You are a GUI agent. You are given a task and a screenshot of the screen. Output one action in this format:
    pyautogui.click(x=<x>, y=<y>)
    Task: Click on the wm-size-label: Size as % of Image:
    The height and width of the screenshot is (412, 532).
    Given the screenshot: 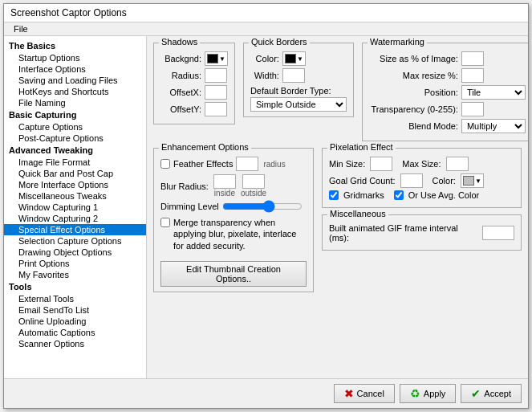 What is the action you would take?
    pyautogui.click(x=416, y=59)
    